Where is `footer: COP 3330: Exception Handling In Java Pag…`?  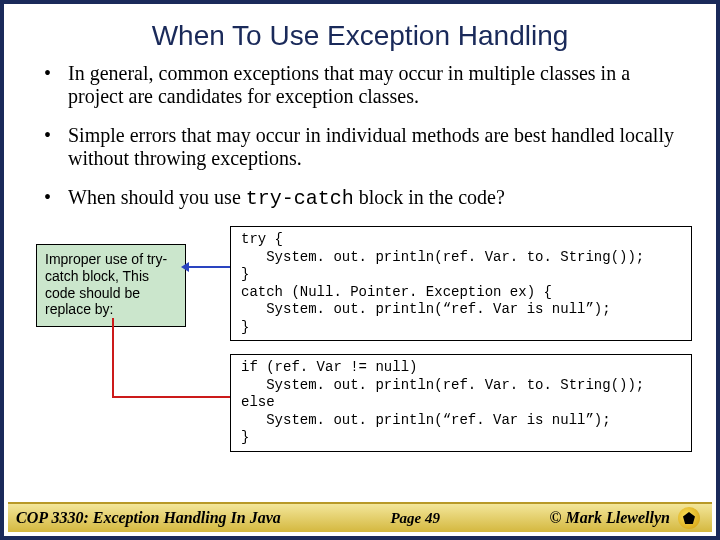 footer: COP 3330: Exception Handling In Java Pag… is located at coordinates (360, 517).